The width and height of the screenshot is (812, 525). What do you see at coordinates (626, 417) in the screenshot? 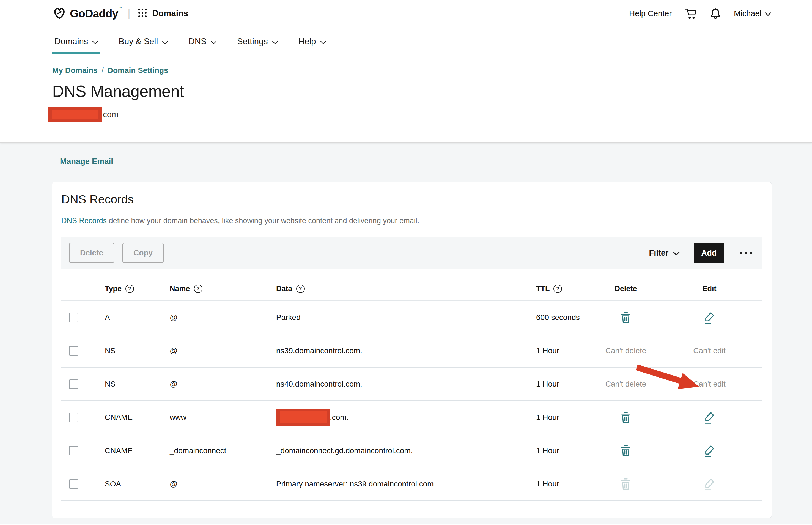
I see `record-delete-cell` at bounding box center [626, 417].